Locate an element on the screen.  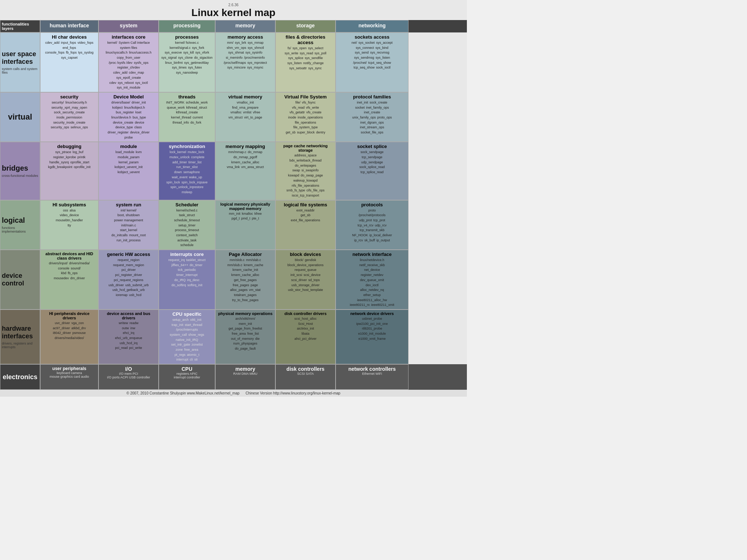
cell-logical-processing-title: Scheduler is located at coordinates (187, 205).